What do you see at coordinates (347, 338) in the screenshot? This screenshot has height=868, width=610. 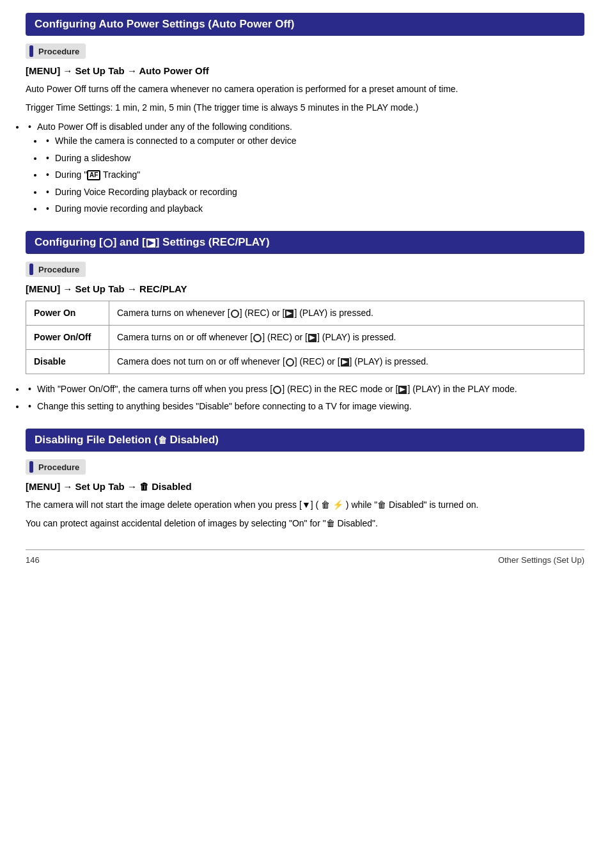 I see `power-onoff-desc: Camera turns on or off whenever [] (REC)…` at bounding box center [347, 338].